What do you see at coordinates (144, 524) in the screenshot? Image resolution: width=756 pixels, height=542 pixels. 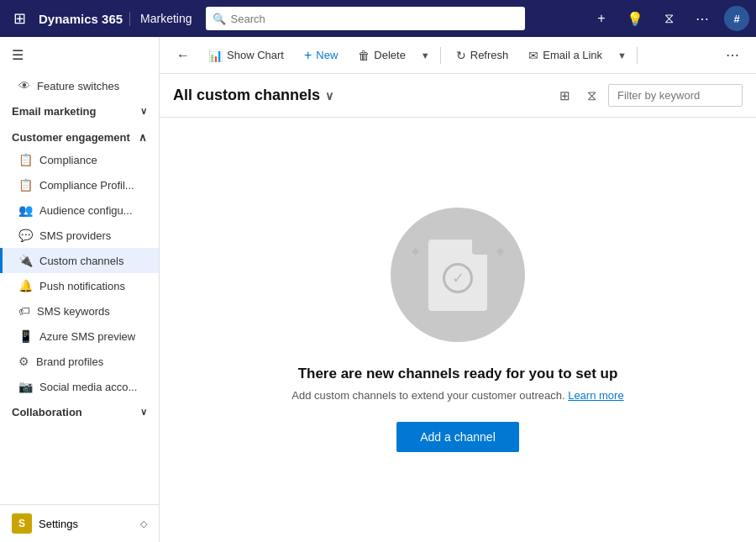 I see `settings-chevron: ◇` at bounding box center [144, 524].